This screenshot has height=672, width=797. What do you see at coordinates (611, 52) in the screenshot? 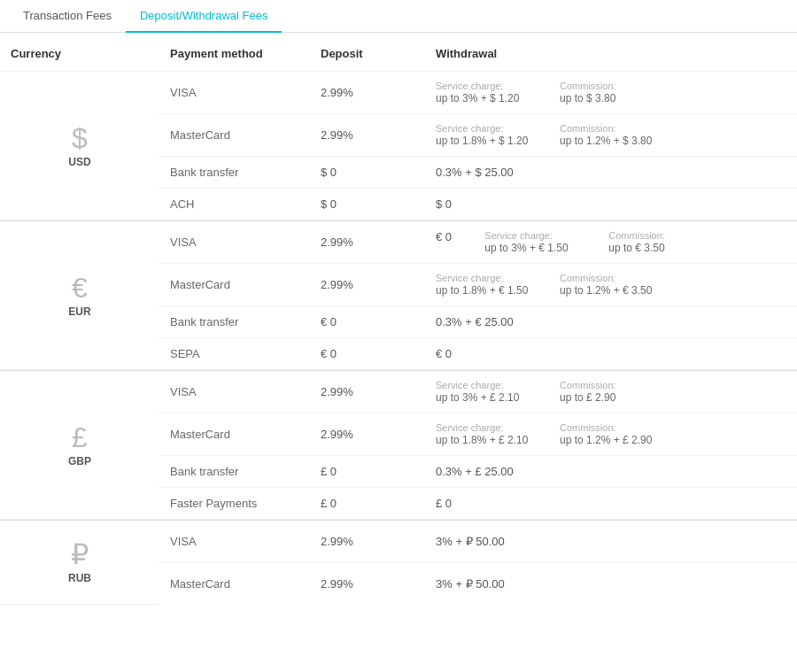
I see `col-withdrawal: Withdrawal` at bounding box center [611, 52].